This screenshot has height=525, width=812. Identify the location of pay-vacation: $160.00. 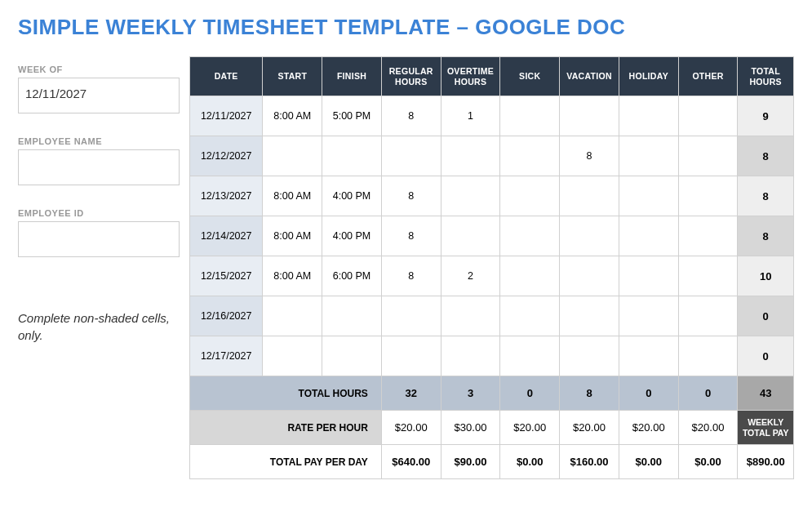
(589, 462).